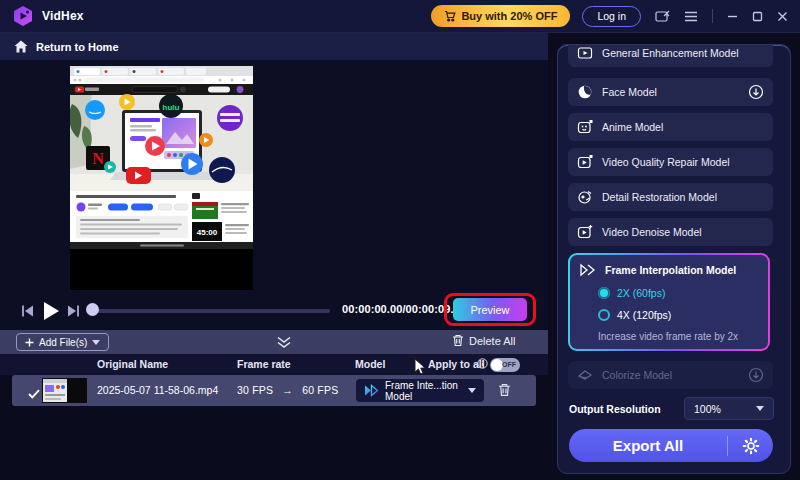 This screenshot has width=800, height=480. What do you see at coordinates (758, 16) in the screenshot?
I see `maximize-button` at bounding box center [758, 16].